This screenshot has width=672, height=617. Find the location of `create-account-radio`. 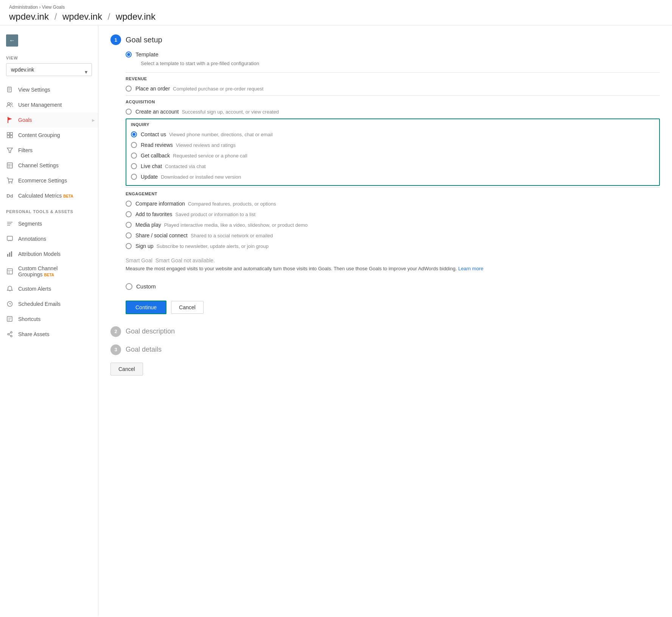

create-account-radio is located at coordinates (129, 112).